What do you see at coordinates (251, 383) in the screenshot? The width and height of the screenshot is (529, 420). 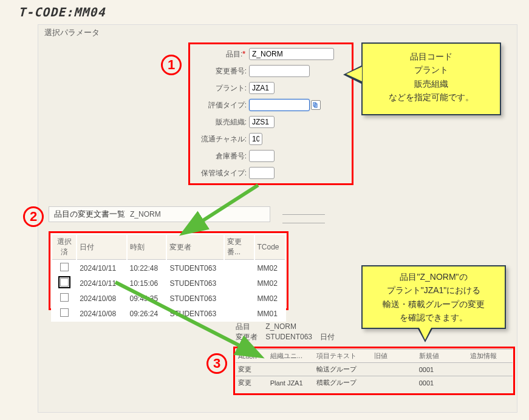 I see `cell-action: 変更` at bounding box center [251, 383].